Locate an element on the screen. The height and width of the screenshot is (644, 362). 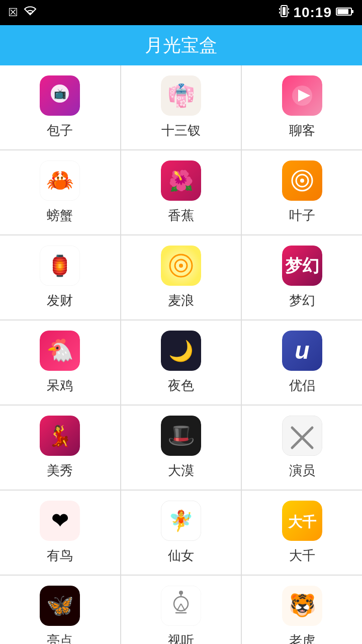
app-header: 月光宝盒 is located at coordinates (181, 45).